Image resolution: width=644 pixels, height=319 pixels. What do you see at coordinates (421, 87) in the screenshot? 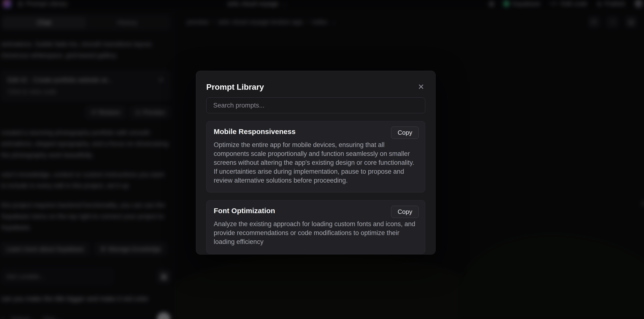
I see `close-icon: ✕` at bounding box center [421, 87].